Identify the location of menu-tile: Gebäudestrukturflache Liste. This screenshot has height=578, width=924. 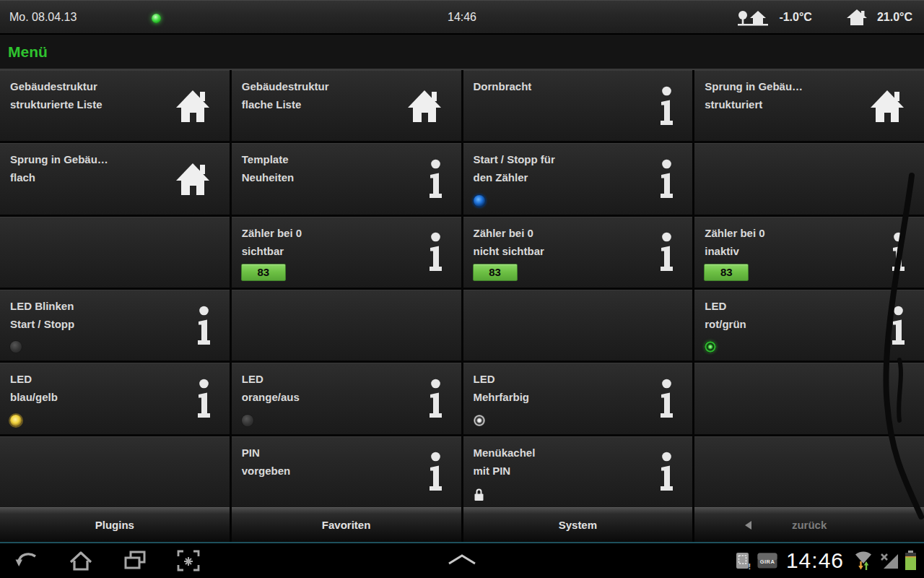
(346, 105).